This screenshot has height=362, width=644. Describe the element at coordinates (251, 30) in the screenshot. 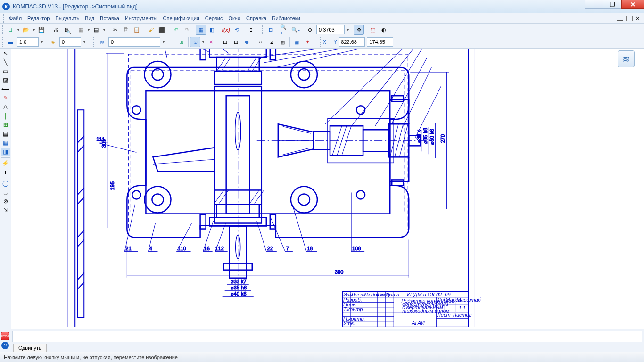

I see `arrow-up-button: ↥` at that location.